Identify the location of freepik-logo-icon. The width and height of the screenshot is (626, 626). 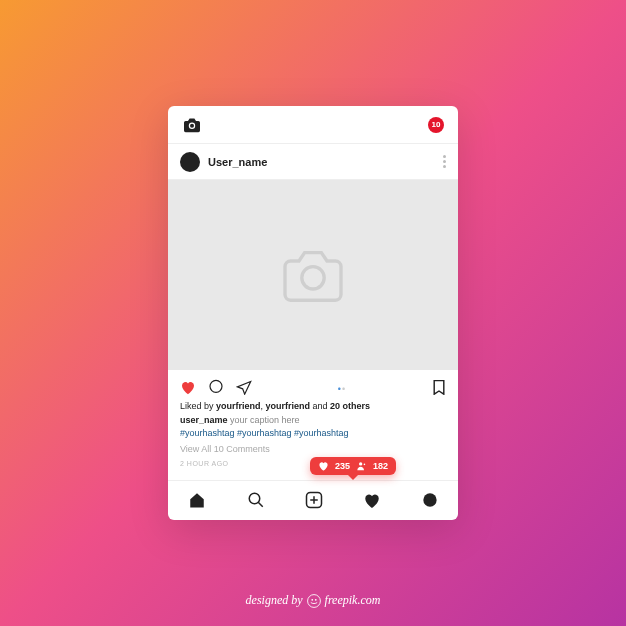
(314, 601).